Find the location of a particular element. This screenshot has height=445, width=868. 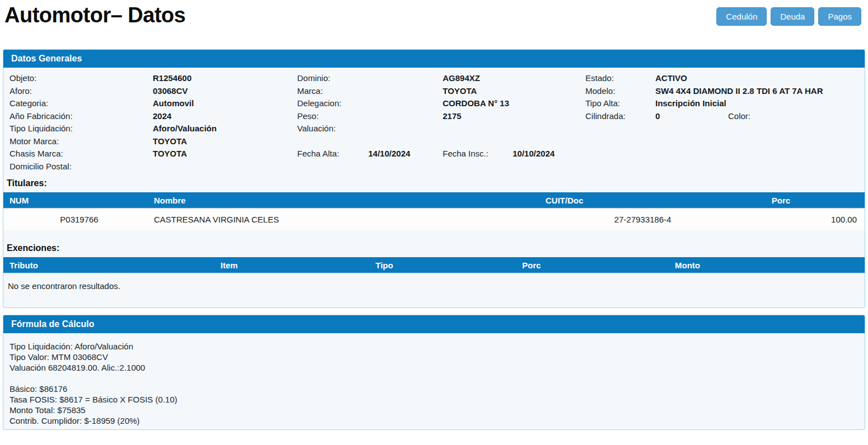

estado-value: ACTIVO is located at coordinates (672, 78).